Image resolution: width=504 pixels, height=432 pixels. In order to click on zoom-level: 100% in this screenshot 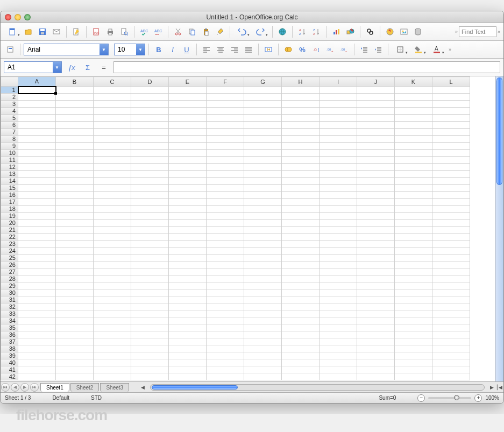, I will do `click(492, 398)`.